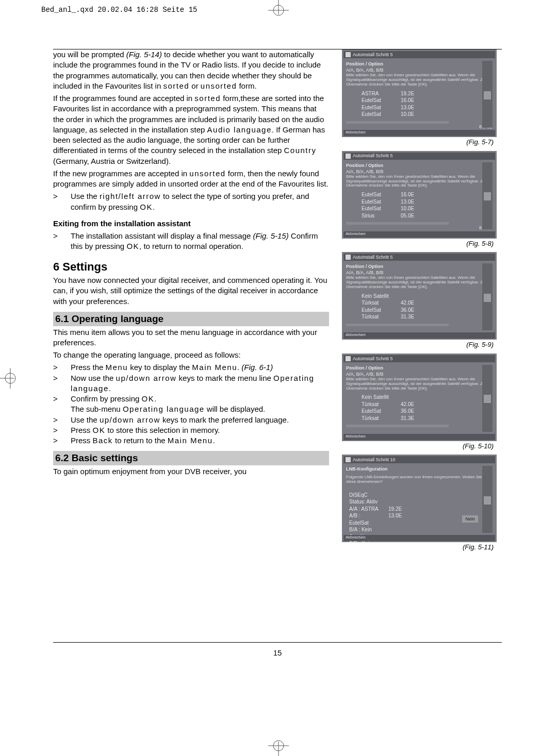 This screenshot has width=557, height=756. What do you see at coordinates (191, 224) in the screenshot?
I see `subheading-exiting: Exiting from the installation assistant` at bounding box center [191, 224].